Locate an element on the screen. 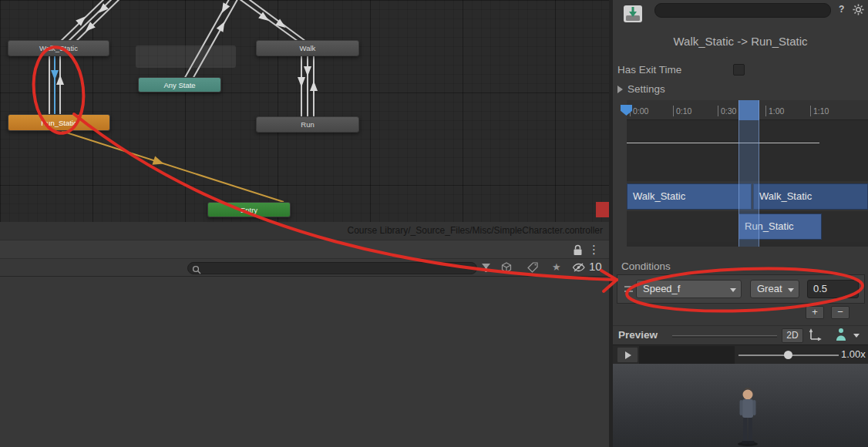 The height and width of the screenshot is (447, 868). eye-hidden-icon is located at coordinates (578, 269).